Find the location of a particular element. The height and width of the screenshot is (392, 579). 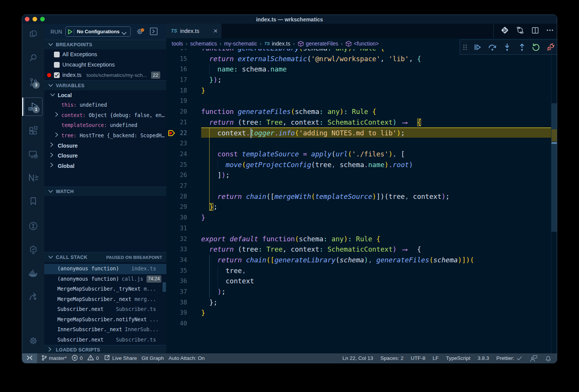

activity-item-gitlens is located at coordinates (33, 226).